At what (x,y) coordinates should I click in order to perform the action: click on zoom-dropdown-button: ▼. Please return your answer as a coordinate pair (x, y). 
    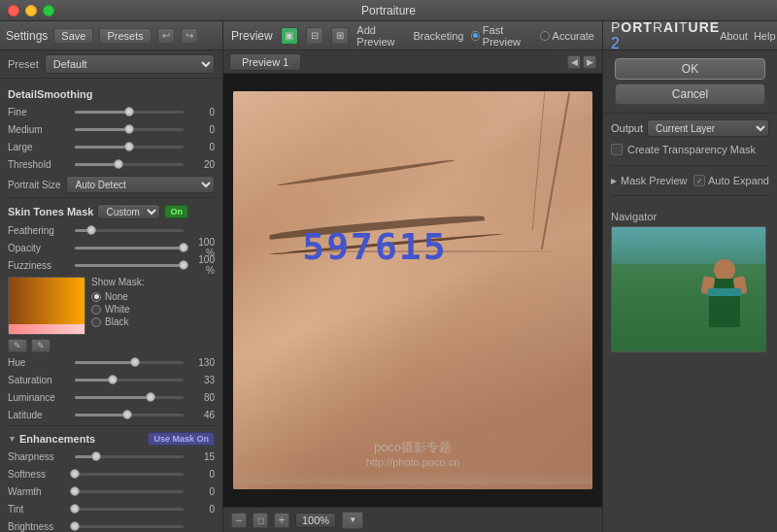
    Looking at the image, I should click on (353, 520).